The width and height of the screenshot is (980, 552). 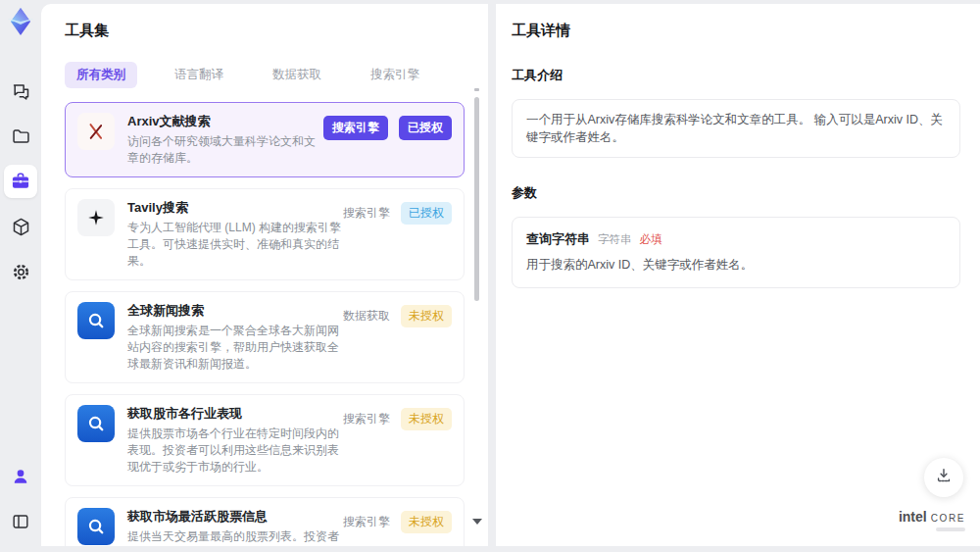 What do you see at coordinates (736, 193) in the screenshot?
I see `params-heading: 参数` at bounding box center [736, 193].